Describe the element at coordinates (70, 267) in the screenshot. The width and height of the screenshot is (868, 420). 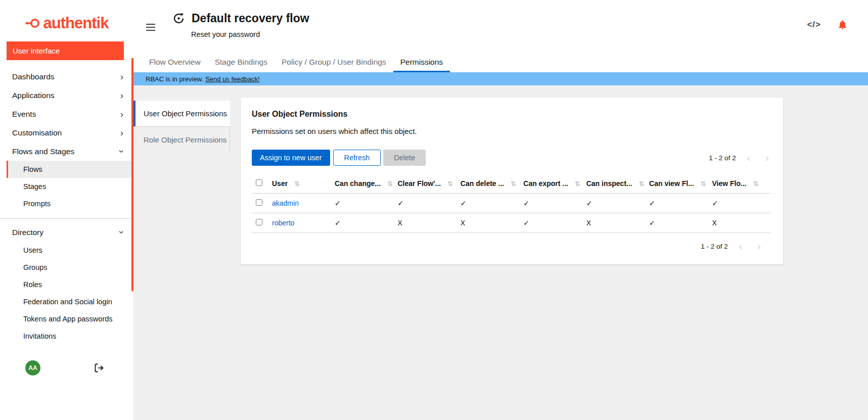
I see `sidebar-item-groups: Groups` at that location.